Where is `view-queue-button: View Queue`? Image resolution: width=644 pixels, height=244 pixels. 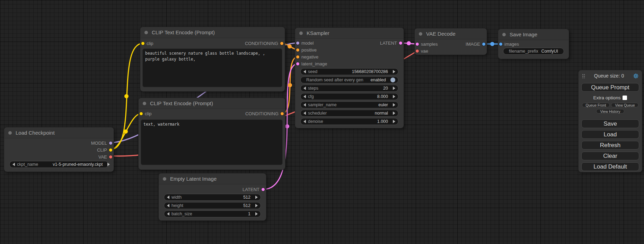
view-queue-button: View Queue is located at coordinates (625, 105).